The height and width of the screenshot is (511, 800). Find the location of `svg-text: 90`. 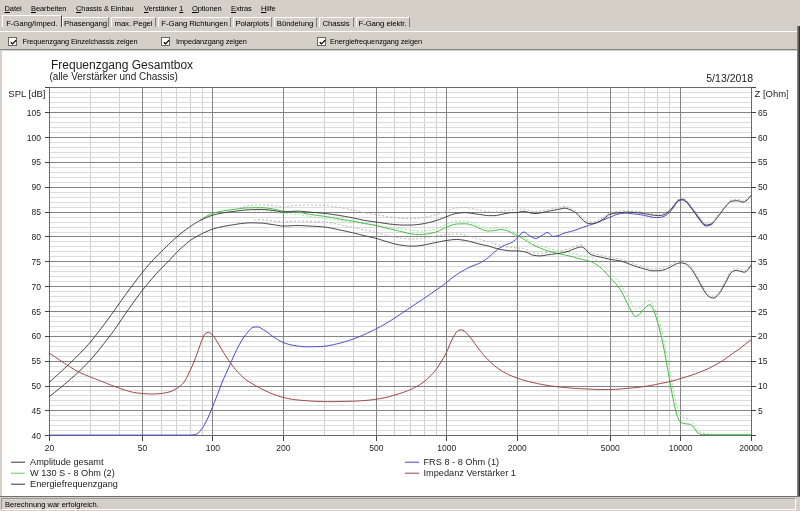

svg-text: 90 is located at coordinates (37, 187).